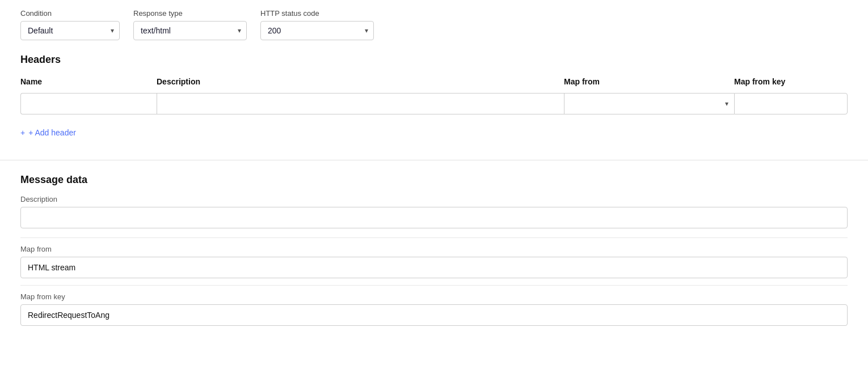  What do you see at coordinates (434, 180) in the screenshot?
I see `message-data-title: Message data` at bounding box center [434, 180].